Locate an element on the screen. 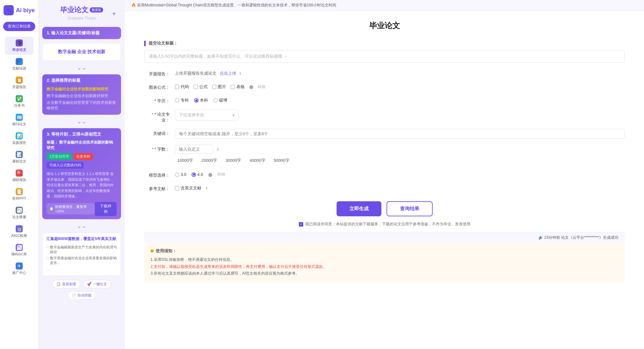  formula-label: 公式 is located at coordinates (203, 87).